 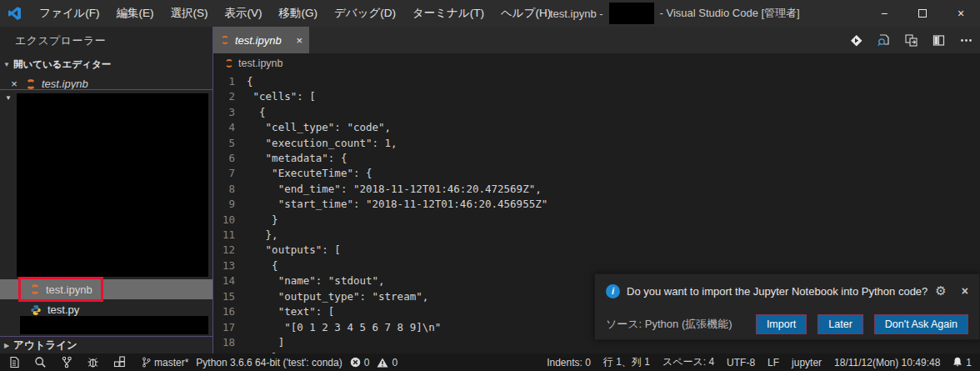 I want to click on notification-bell-status: 1, so click(x=962, y=363).